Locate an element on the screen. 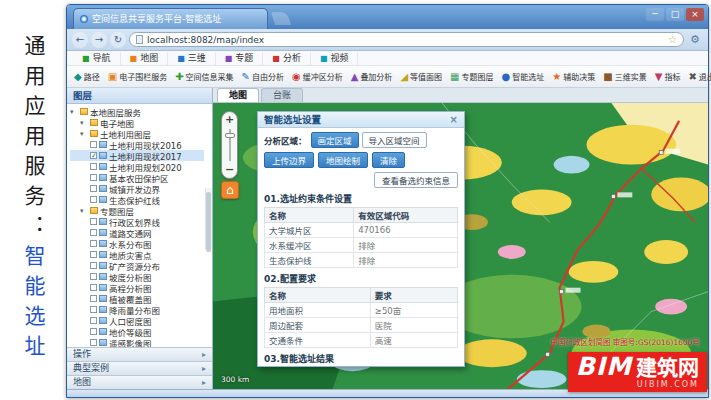  home-button: ⌂ is located at coordinates (230, 190).